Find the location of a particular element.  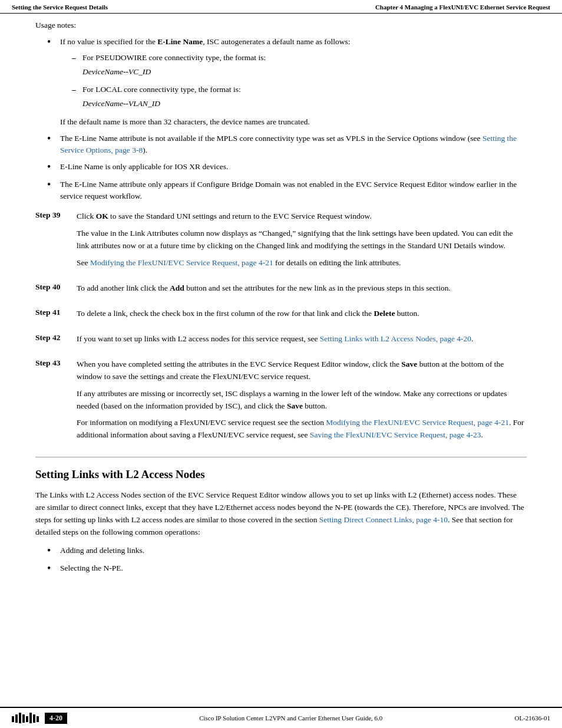

save-bold-1: Save is located at coordinates (409, 364).